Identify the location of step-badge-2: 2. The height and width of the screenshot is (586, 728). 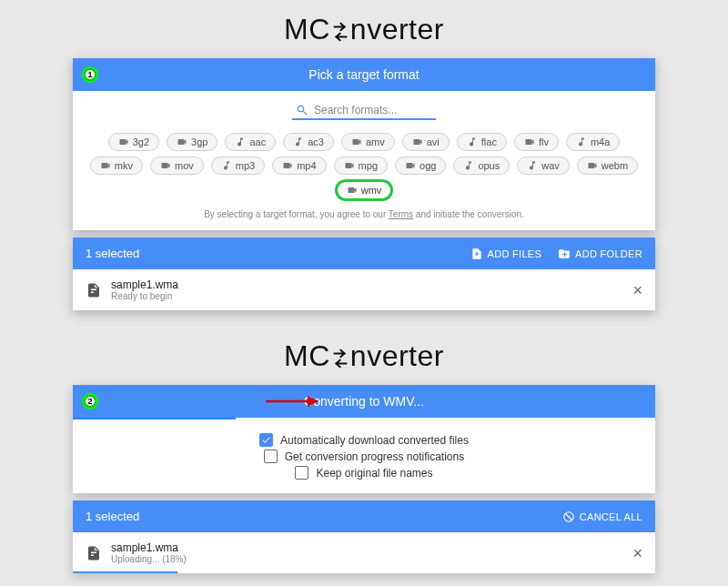
(90, 401).